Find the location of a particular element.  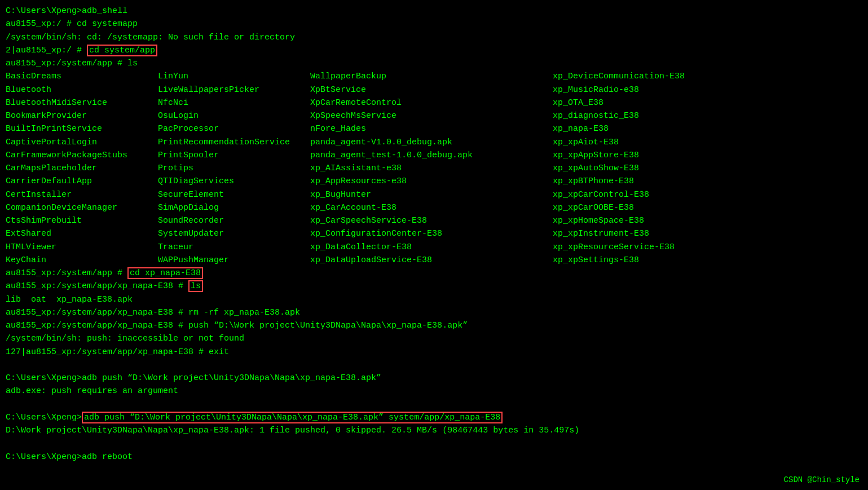

ls-cell: PrintSpooler is located at coordinates (234, 156).